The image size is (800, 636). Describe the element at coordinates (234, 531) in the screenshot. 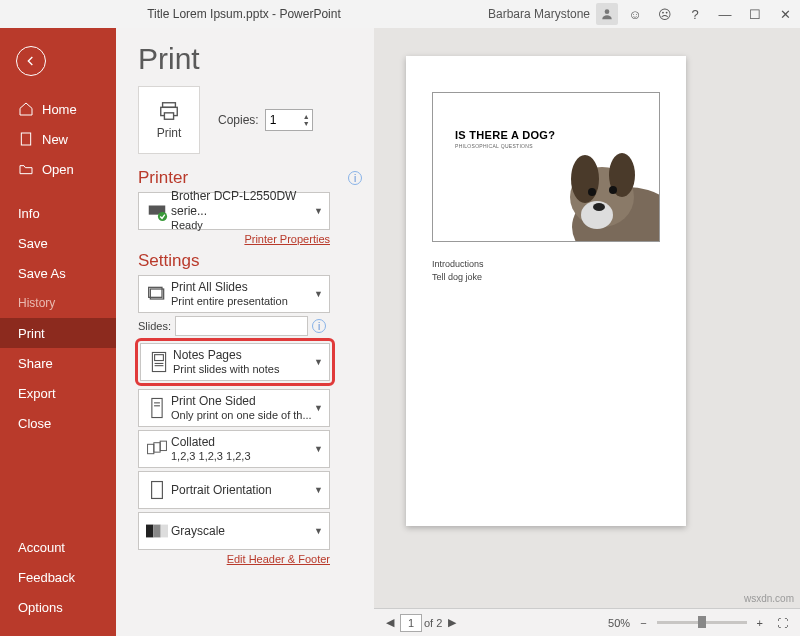

I see `color-select: Grayscale ▼` at that location.